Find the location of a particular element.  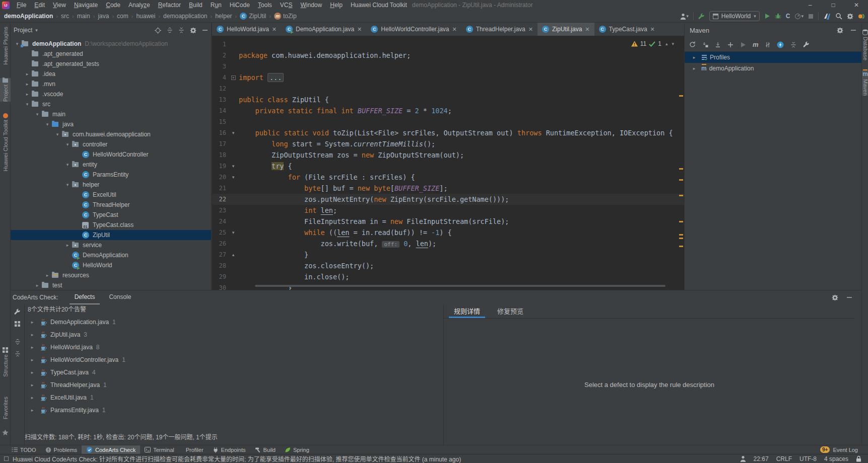

project-collapse-all-button is located at coordinates (181, 30).